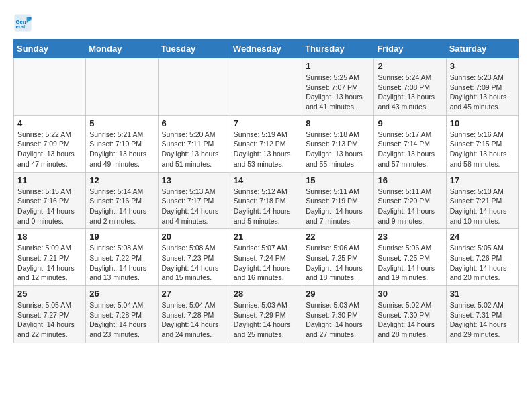 This screenshot has width=532, height=411. I want to click on day-number: 2, so click(410, 66).